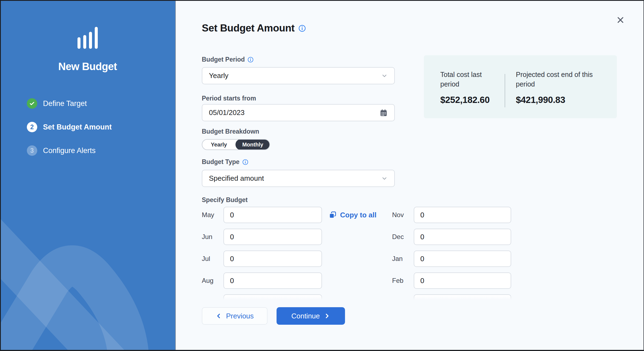 The width and height of the screenshot is (644, 351). What do you see at coordinates (223, 60) in the screenshot?
I see `budget-period-label-text: Budget Period` at bounding box center [223, 60].